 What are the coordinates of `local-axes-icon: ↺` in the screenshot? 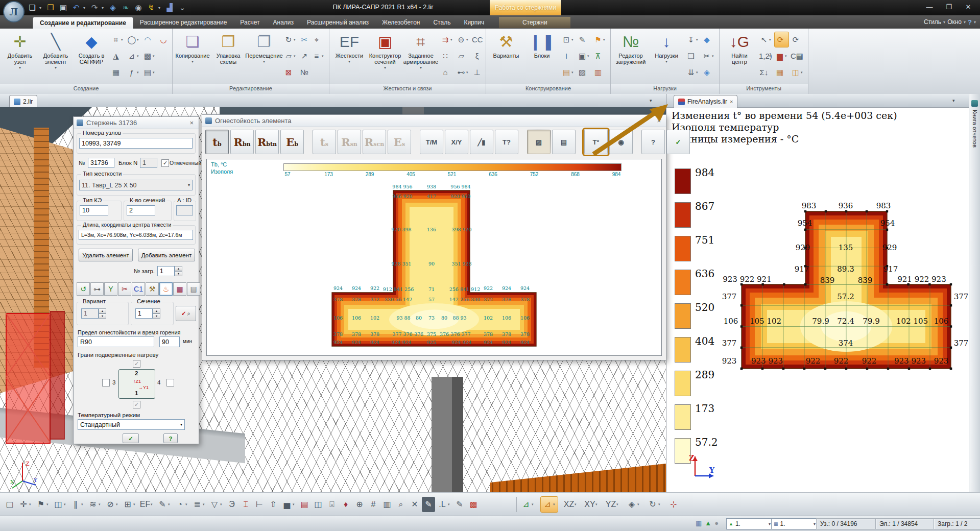 It's located at (83, 289).